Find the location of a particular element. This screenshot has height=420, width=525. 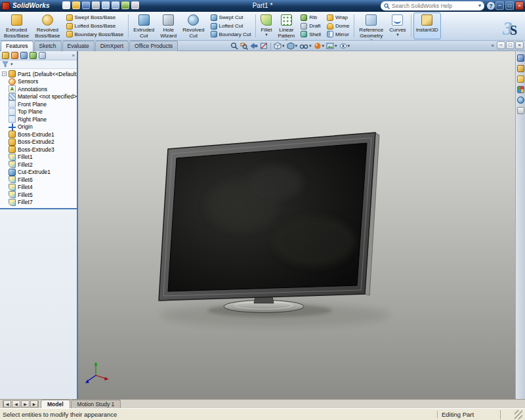

tree-item-annotations: Annotations is located at coordinates (39, 89).